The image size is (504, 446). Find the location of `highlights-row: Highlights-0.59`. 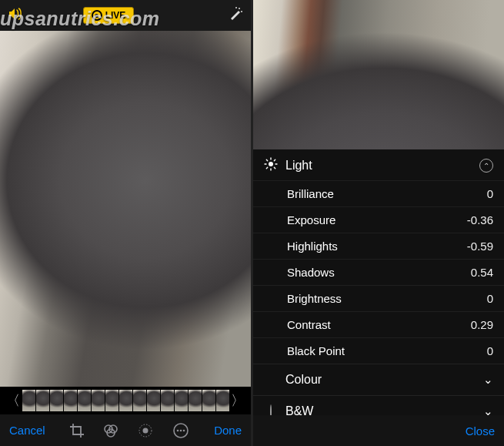

highlights-row: Highlights-0.59 is located at coordinates (379, 246).